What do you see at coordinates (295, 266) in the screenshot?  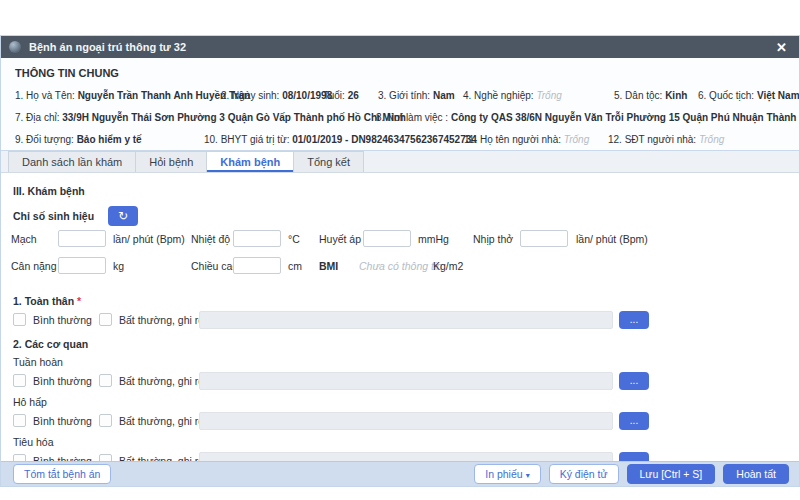 I see `height-unit: cm` at bounding box center [295, 266].